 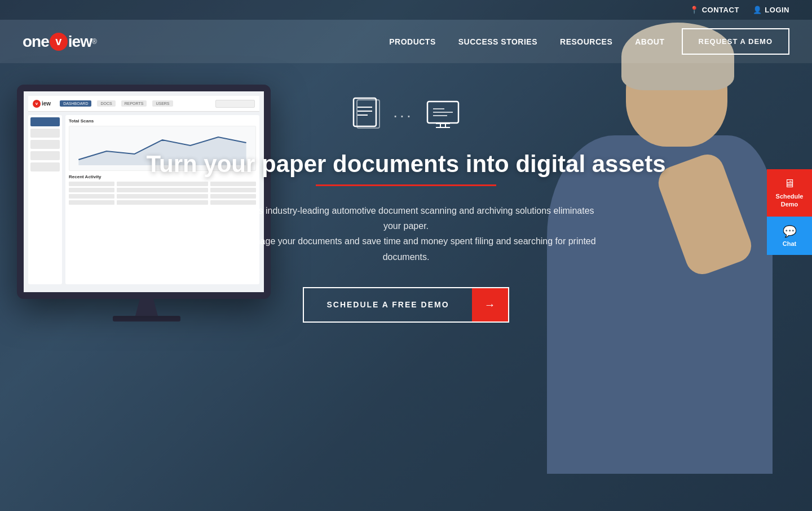 What do you see at coordinates (789, 212) in the screenshot?
I see `right-sidebar: 🖥 Schedule Demo 💬 Chat` at bounding box center [789, 212].